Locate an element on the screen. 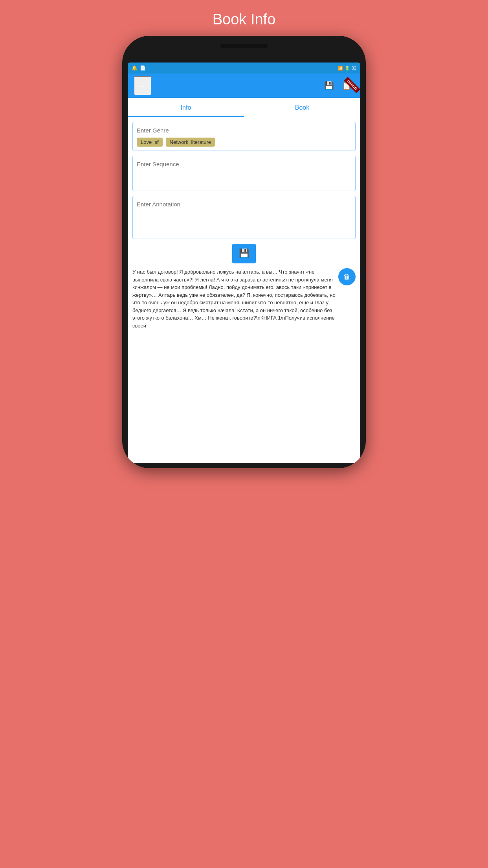 The width and height of the screenshot is (488, 868). trash-icon: 🗑 is located at coordinates (347, 277).